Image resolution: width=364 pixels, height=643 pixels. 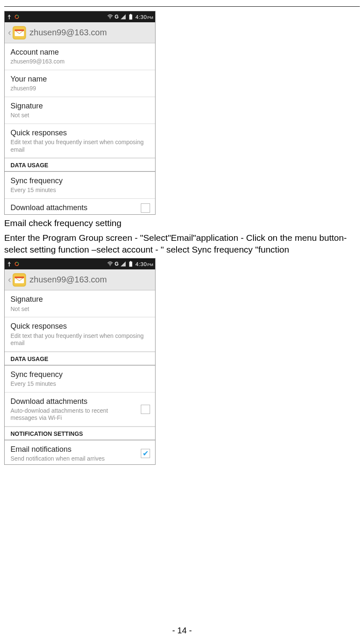 I want to click on item-title: Email notifications, so click(x=73, y=450).